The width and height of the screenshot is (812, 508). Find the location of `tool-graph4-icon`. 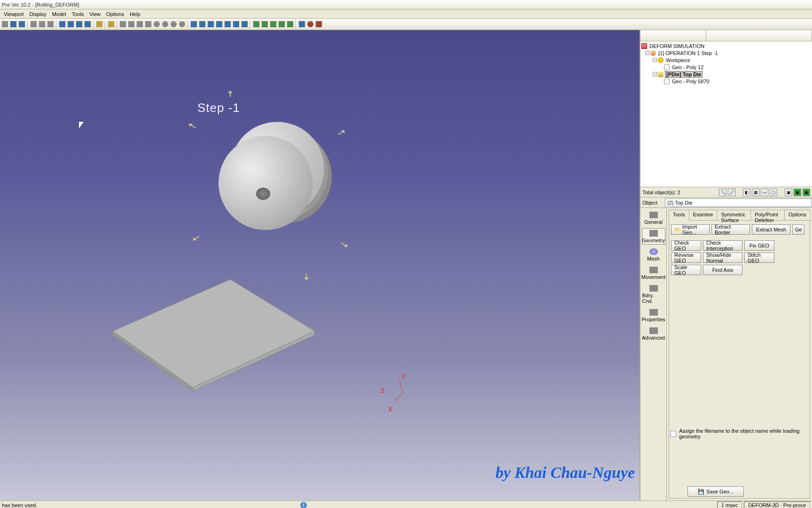

tool-graph4-icon is located at coordinates (219, 24).